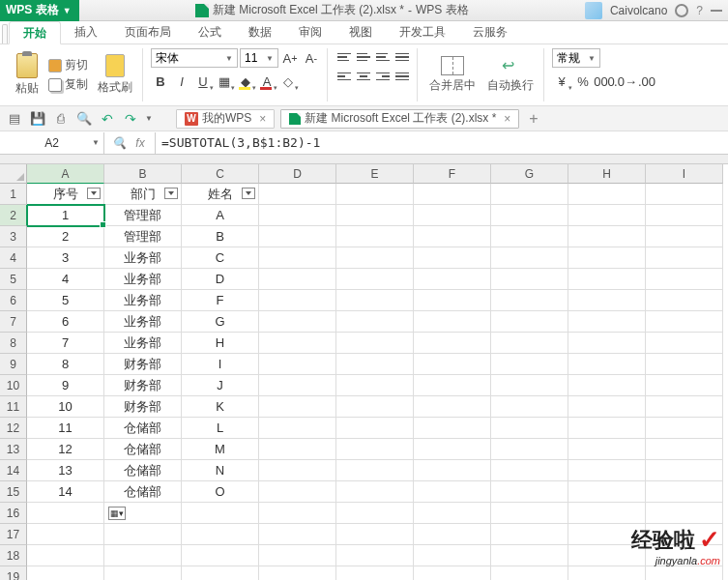 The width and height of the screenshot is (728, 580). Describe the element at coordinates (148, 32) in the screenshot. I see `tab-pagelayout: 页面布局` at that location.